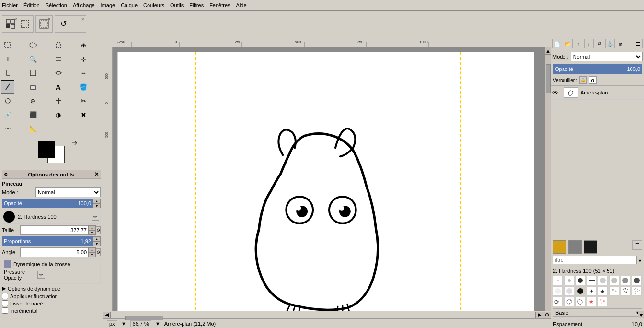  What do you see at coordinates (83, 45) in the screenshot?
I see `tool-select-fuzzy: ⊕` at bounding box center [83, 45].